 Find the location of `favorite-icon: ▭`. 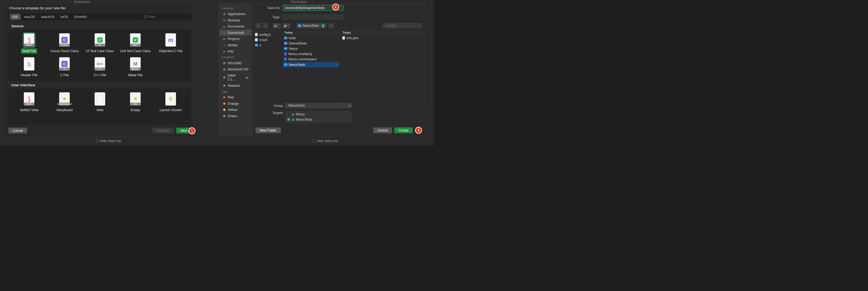

favorite-icon: ▭ is located at coordinates (224, 51).